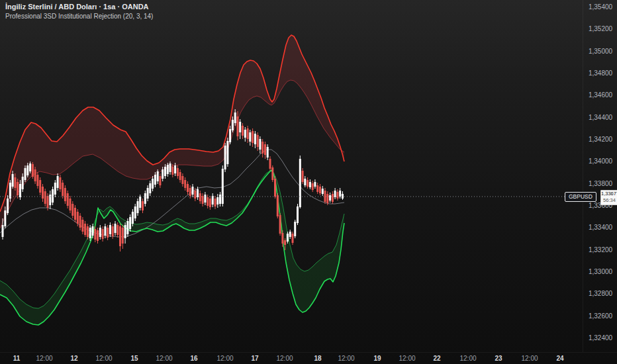  What do you see at coordinates (79, 7) in the screenshot?
I see `symbol-title: İngiliz Sterlini / ABD Doları · 1sa · OA…` at bounding box center [79, 7].